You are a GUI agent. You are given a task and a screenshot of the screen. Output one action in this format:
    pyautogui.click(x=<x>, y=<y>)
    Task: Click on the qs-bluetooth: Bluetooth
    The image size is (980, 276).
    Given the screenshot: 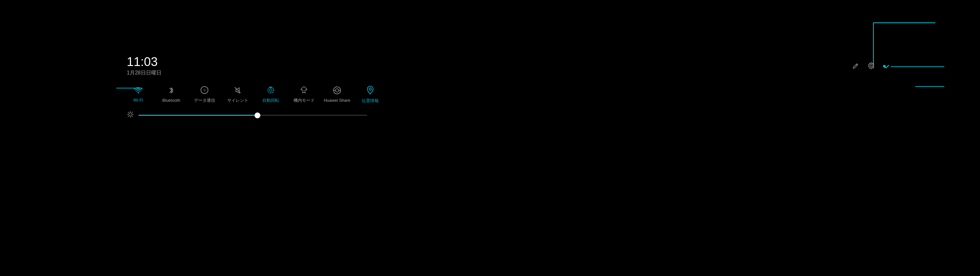 What is the action you would take?
    pyautogui.click(x=171, y=94)
    